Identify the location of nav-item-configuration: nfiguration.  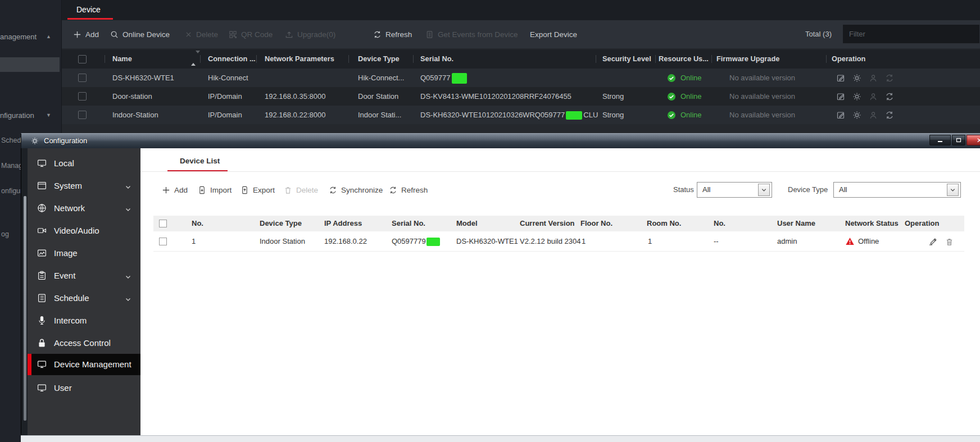
(17, 116).